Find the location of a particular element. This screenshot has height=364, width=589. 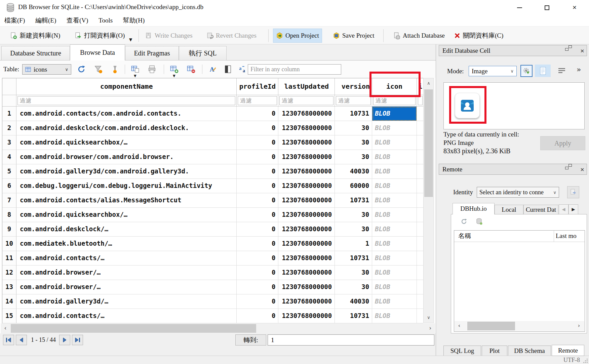

maximize-button is located at coordinates (547, 7).